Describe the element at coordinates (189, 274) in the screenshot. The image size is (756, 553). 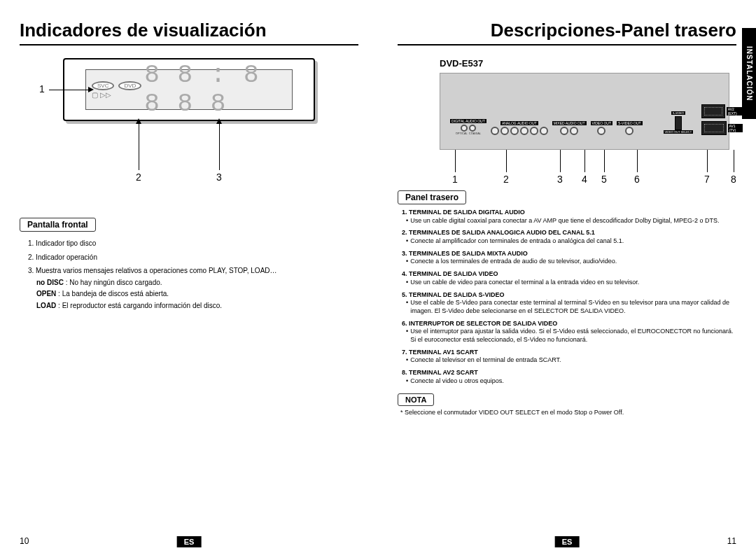
I see `front-panel-list: 1. Indicador tipo disco 2. Indicador ope…` at that location.